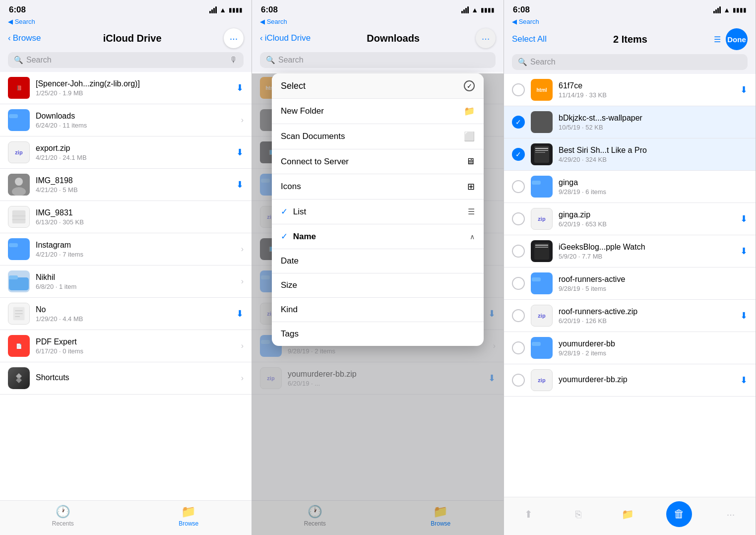 The height and width of the screenshot is (535, 756). I want to click on more-button: ···, so click(731, 514).